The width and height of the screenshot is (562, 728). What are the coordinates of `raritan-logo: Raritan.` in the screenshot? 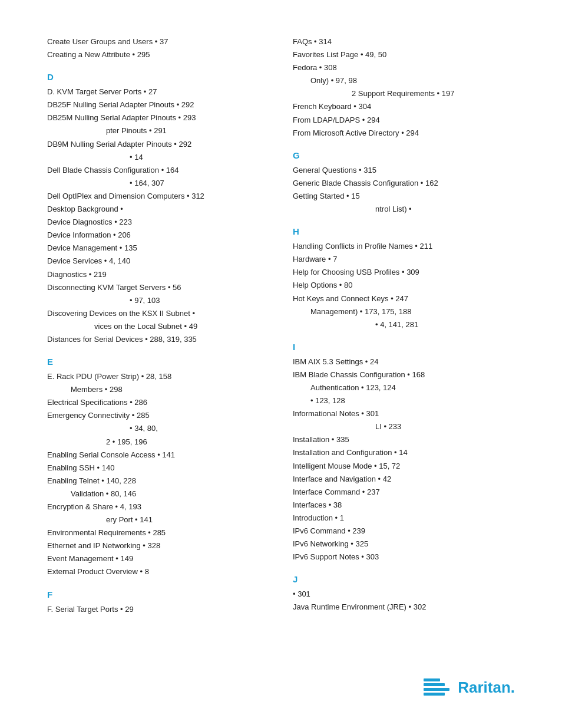 It's located at (469, 687).